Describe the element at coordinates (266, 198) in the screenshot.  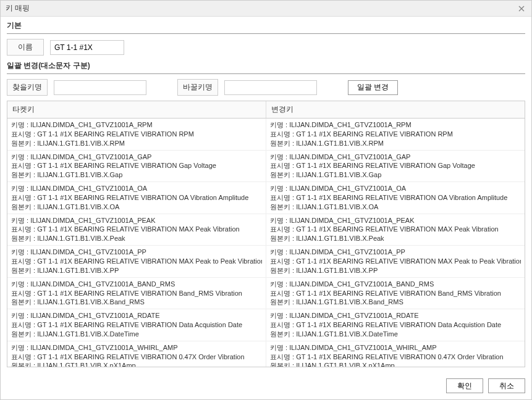
I see `table-row: 키명 : ILIJAN.DIMDA_CH1_GTVZ1001A_OA표시명 : …` at that location.